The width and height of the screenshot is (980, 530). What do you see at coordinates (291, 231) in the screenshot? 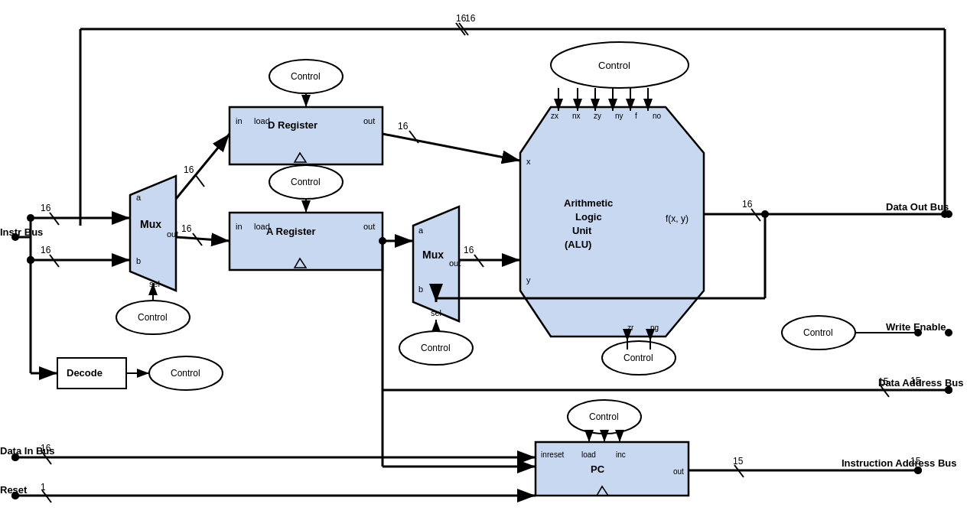
I see `svg-text: A Register` at bounding box center [291, 231].